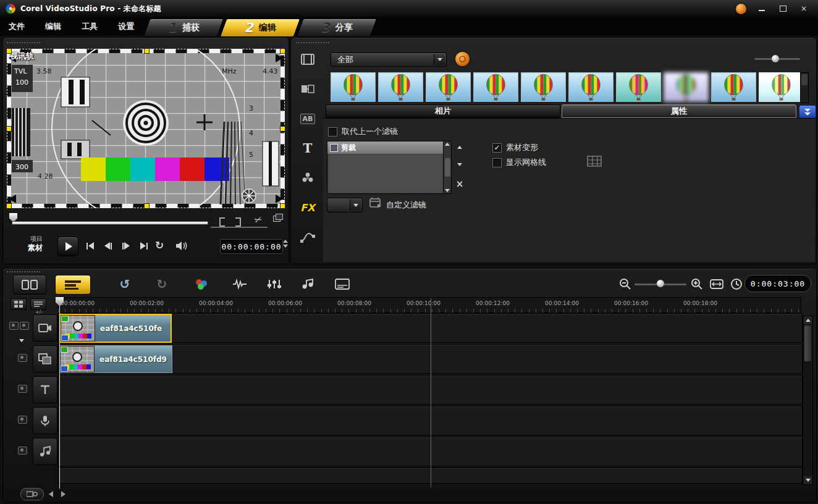  I want to click on subtitle-editor-icon, so click(342, 284).